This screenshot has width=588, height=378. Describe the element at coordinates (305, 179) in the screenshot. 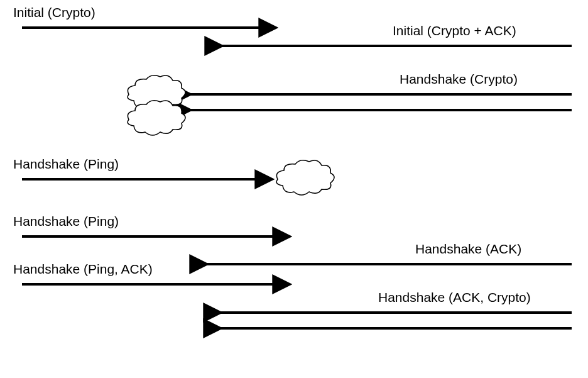

I see `poof-label-3: poof` at that location.